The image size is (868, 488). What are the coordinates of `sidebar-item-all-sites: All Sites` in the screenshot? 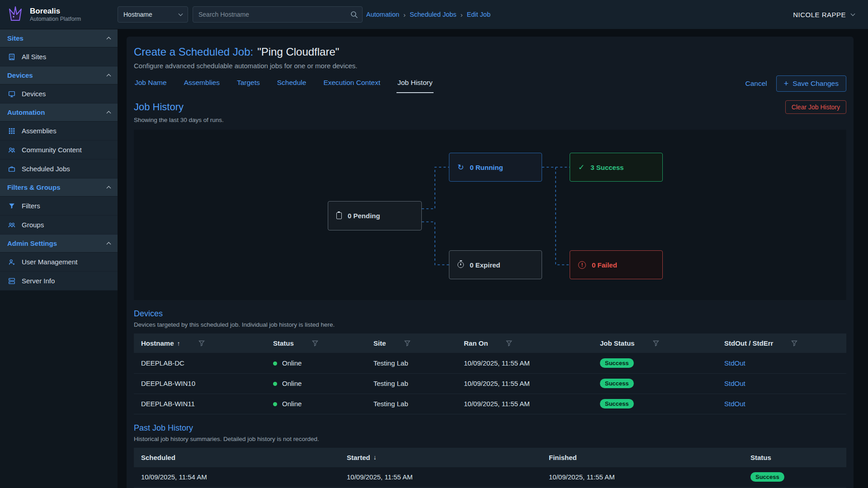 It's located at (59, 57).